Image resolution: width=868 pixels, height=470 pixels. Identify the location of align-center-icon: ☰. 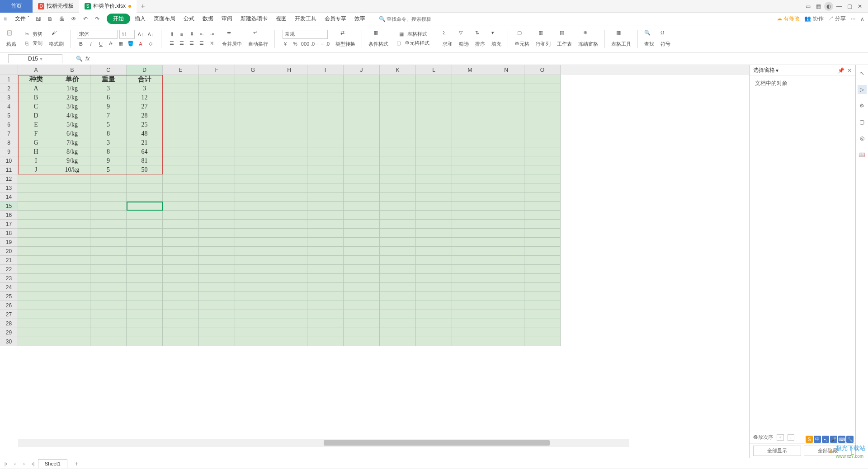
(182, 43).